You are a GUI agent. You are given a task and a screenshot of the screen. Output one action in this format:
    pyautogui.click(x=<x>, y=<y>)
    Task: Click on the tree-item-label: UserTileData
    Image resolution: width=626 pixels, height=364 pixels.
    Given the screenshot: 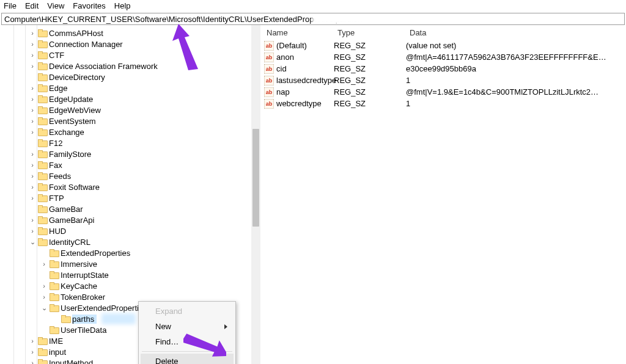 What is the action you would take?
    pyautogui.click(x=83, y=330)
    